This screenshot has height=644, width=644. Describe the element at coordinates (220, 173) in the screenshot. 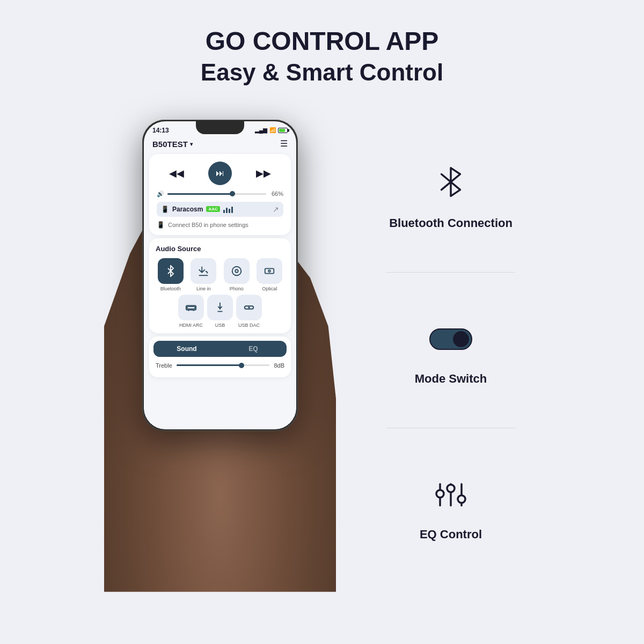

I see `play-icon: ⏭` at that location.